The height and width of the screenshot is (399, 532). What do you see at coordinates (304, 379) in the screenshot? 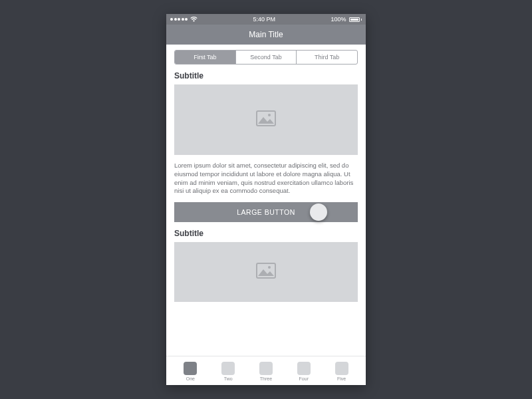
I see `tab-label: Four` at bounding box center [304, 379].